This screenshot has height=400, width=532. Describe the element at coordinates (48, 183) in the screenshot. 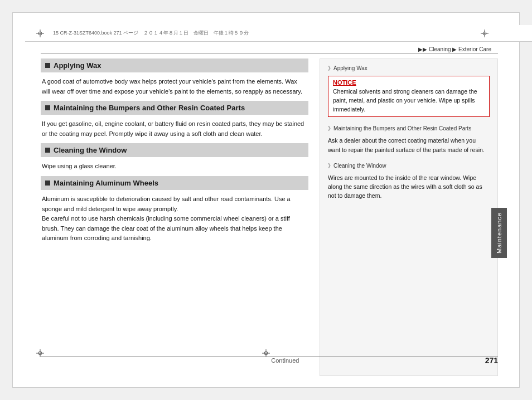

I see `section-square-icon4` at that location.